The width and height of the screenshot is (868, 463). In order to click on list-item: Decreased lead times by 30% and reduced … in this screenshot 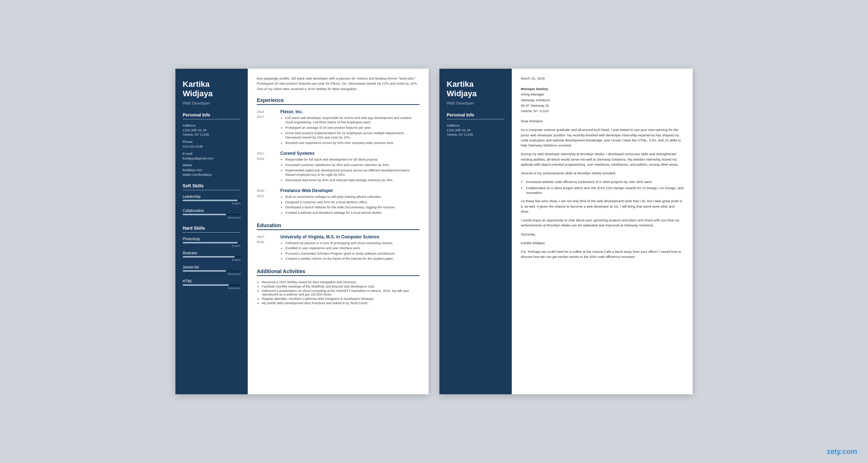, I will do `click(352, 180)`.